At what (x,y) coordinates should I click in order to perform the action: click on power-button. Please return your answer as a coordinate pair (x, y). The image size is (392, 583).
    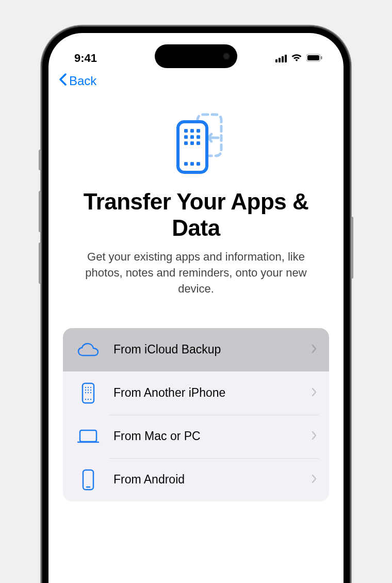
    Looking at the image, I should click on (352, 248).